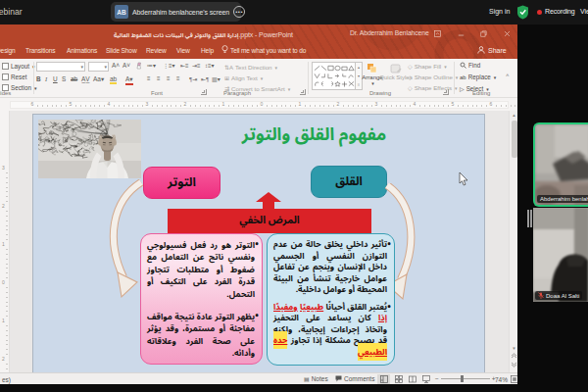  Describe the element at coordinates (74, 78) in the screenshot. I see `strikethrough-icon: ab` at that location.